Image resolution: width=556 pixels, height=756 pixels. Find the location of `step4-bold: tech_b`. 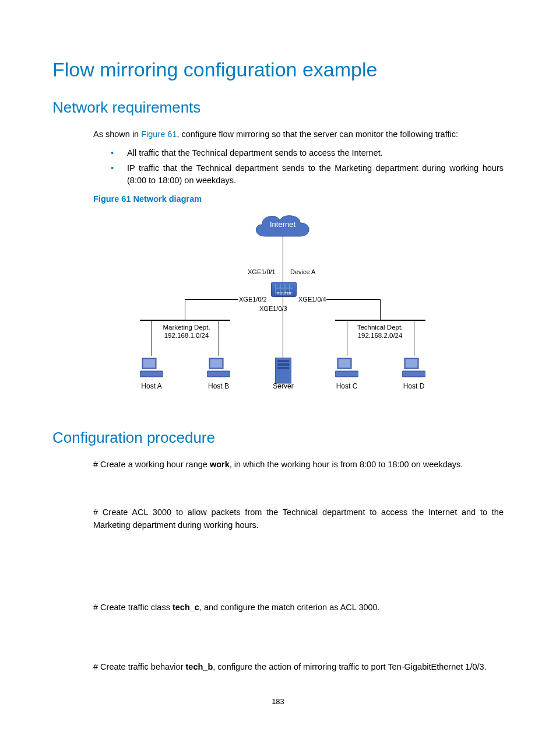

step4-bold: tech_b is located at coordinates (199, 667).